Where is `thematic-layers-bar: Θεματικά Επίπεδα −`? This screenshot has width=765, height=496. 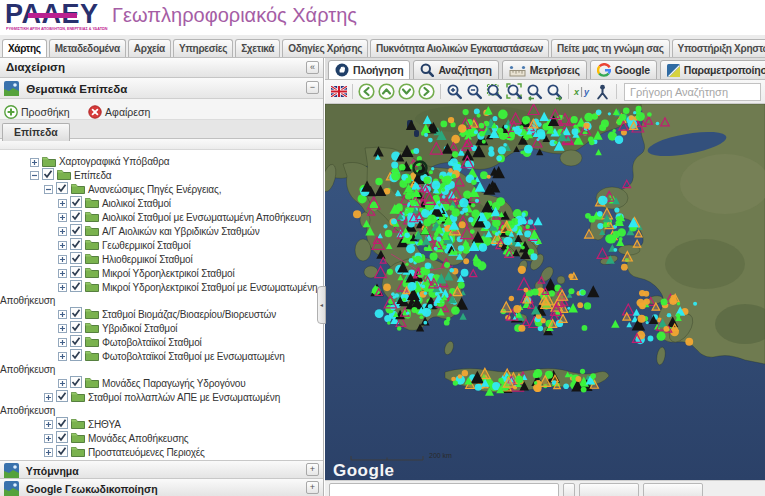 thematic-layers-bar: Θεματικά Επίπεδα − is located at coordinates (162, 88).